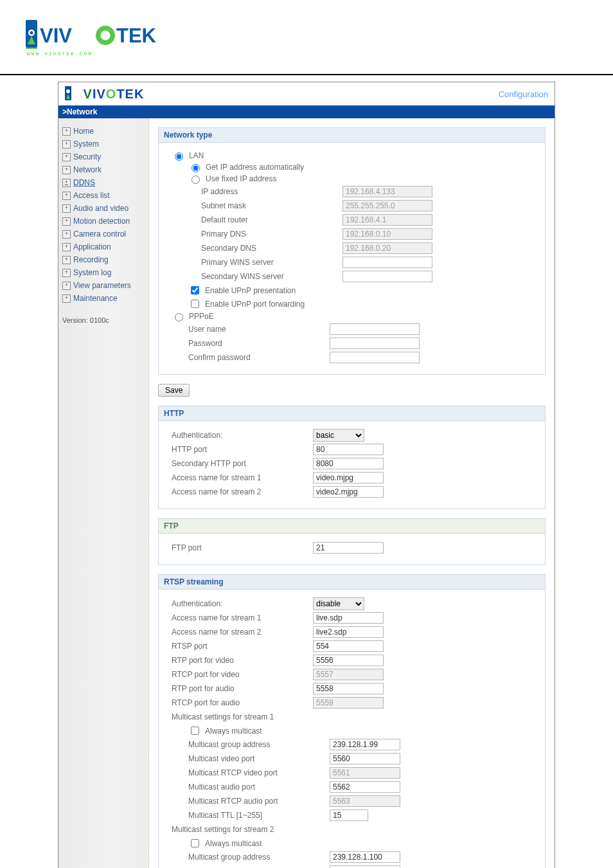  I want to click on primary-dns-input, so click(387, 234).